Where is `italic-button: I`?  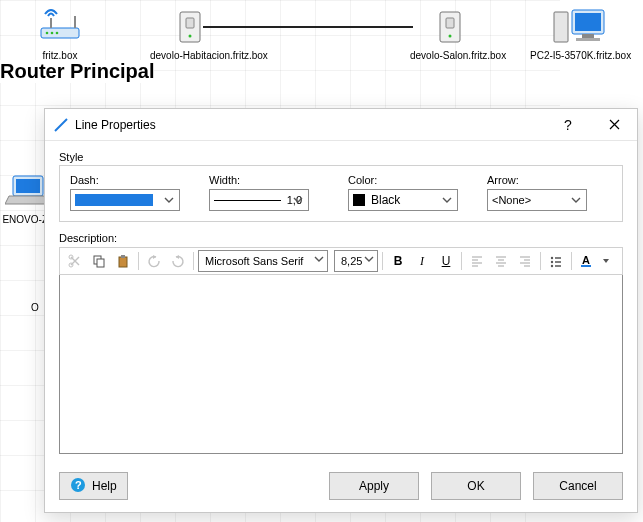
italic-button: I is located at coordinates (422, 261).